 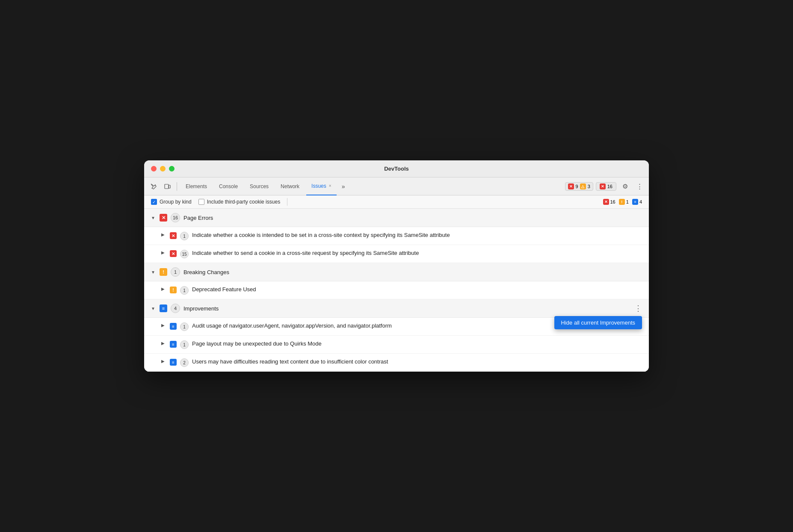 What do you see at coordinates (184, 363) in the screenshot?
I see `issue-count-badge: 2` at bounding box center [184, 363].